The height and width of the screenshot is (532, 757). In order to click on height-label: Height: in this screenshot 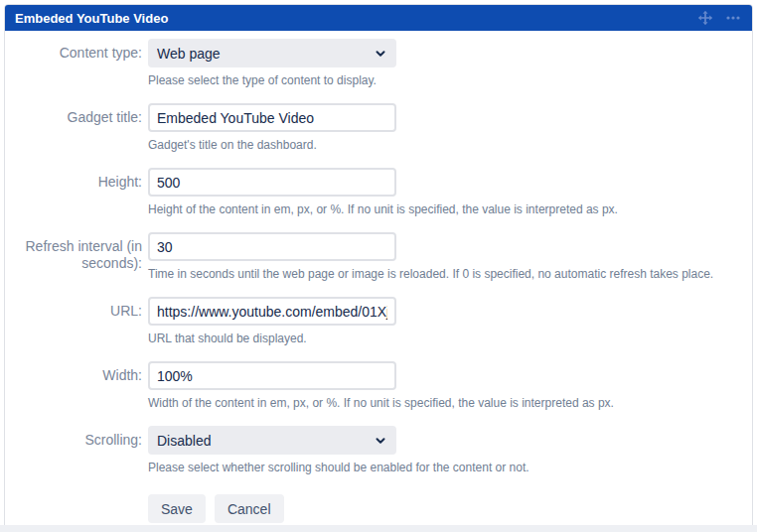, I will do `click(74, 183)`.